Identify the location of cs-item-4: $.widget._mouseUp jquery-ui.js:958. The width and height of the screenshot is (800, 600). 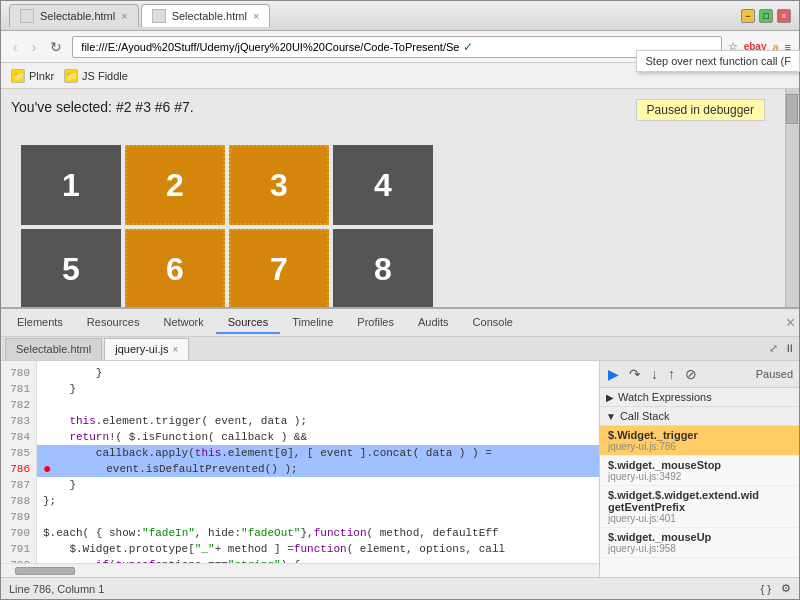
(700, 543).